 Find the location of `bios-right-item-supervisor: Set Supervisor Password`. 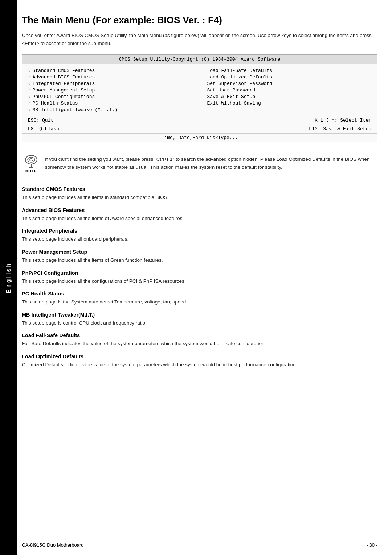

bios-right-item-supervisor: Set Supervisor Password is located at coordinates (290, 83).